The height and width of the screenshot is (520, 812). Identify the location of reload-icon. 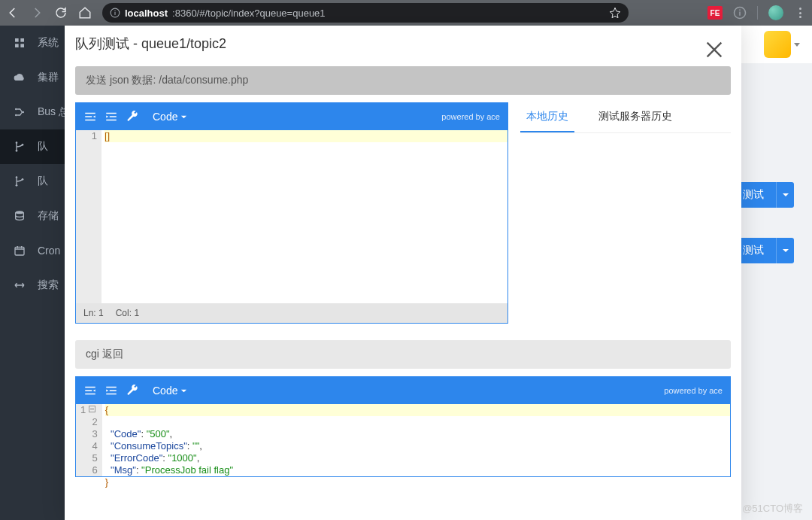
(61, 13).